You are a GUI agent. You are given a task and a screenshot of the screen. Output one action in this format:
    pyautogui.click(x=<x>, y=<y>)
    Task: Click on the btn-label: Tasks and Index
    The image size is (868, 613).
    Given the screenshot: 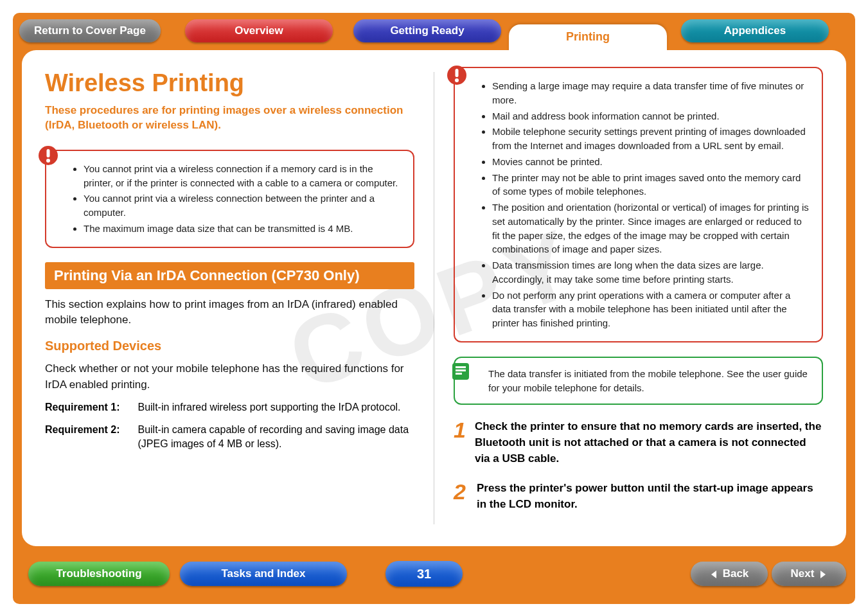 What is the action you would take?
    pyautogui.click(x=263, y=573)
    